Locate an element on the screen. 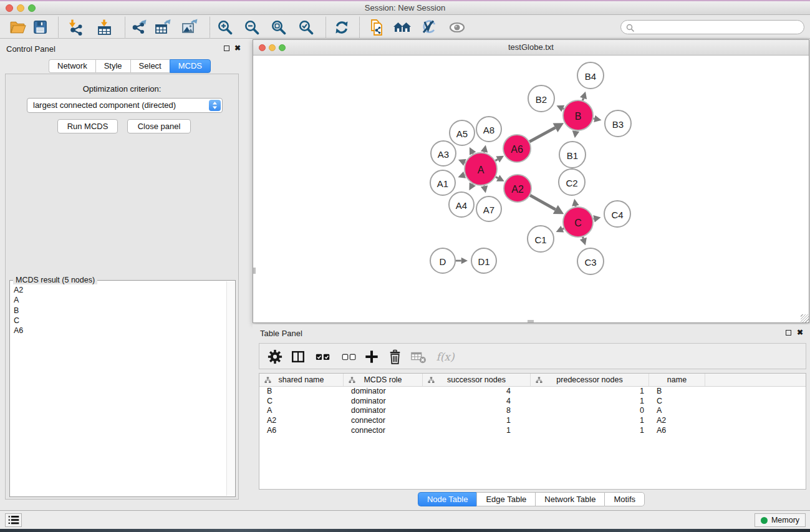  open-session-button is located at coordinates (17, 27).